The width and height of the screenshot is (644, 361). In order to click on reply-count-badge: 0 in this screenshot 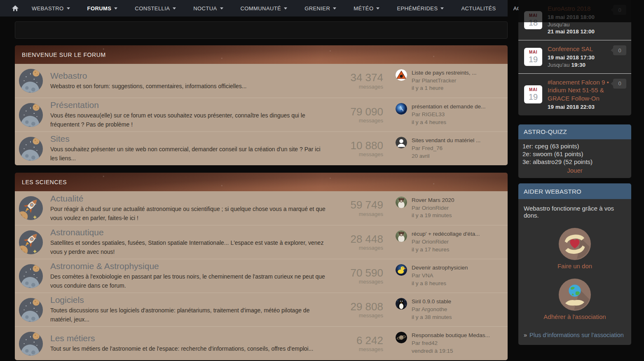, I will do `click(620, 10)`.